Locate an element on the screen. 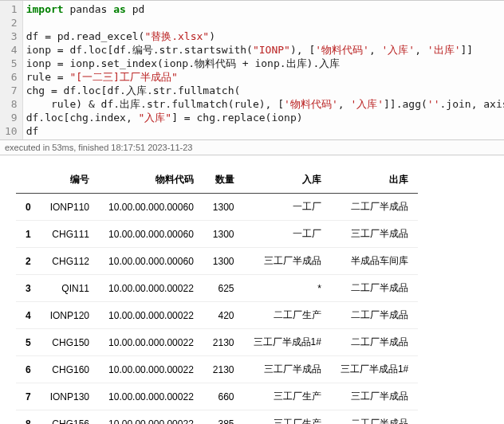 The width and height of the screenshot is (504, 424). table-cell: IONP110 is located at coordinates (70, 207).